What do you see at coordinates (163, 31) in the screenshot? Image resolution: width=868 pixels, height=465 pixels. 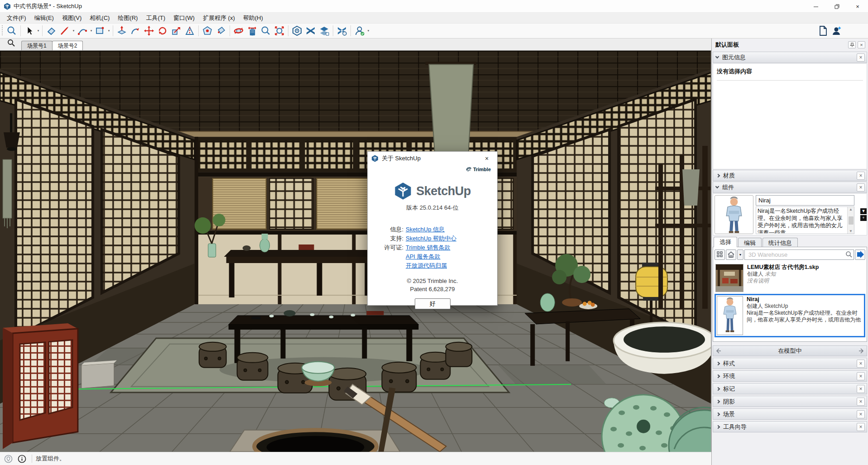 I see `rotate-icon` at bounding box center [163, 31].